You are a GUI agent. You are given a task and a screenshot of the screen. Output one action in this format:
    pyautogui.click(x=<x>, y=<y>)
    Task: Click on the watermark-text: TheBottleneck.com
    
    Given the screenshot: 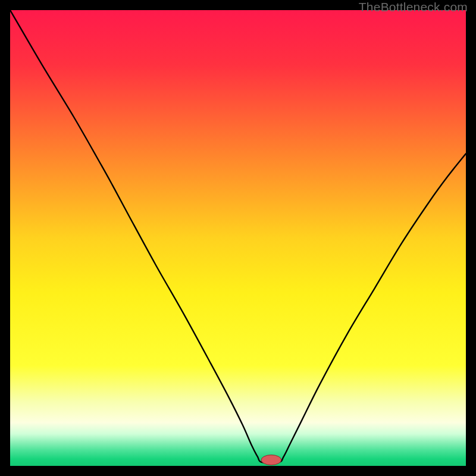 What is the action you would take?
    pyautogui.click(x=413, y=7)
    